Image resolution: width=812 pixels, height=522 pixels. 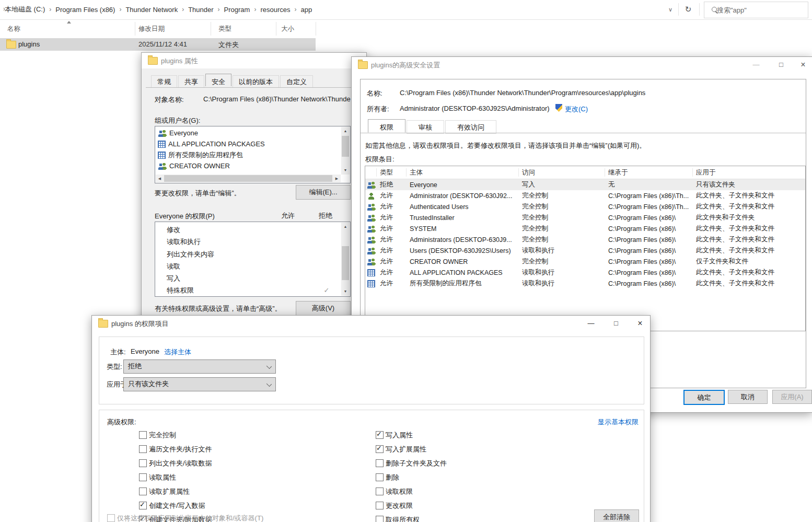 I want to click on advanced-tab: 有效访问, so click(x=471, y=127).